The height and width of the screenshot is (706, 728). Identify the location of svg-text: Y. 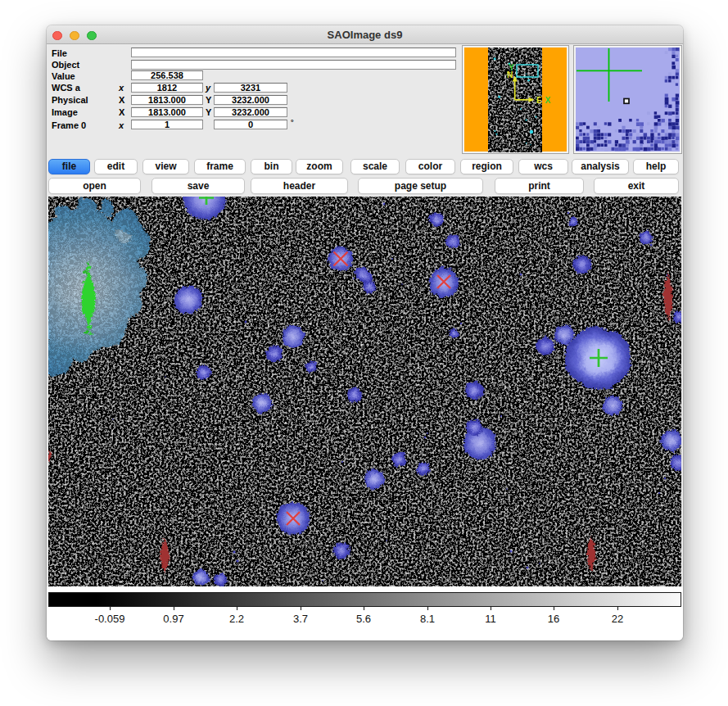
(511, 67).